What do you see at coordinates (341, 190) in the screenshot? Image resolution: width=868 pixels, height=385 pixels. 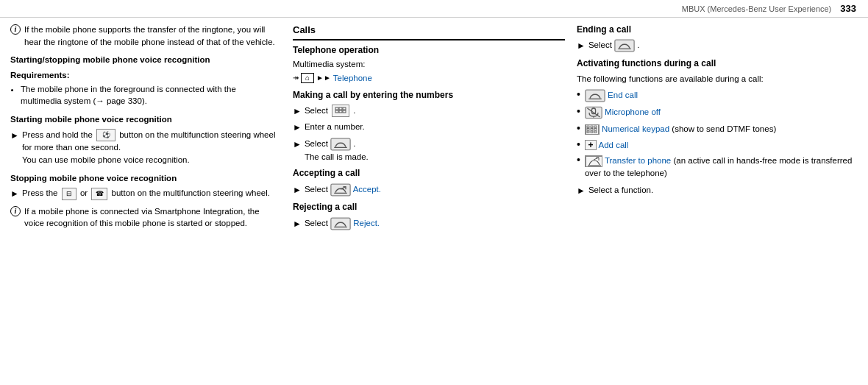 I see `accept-phone-icon` at bounding box center [341, 190].